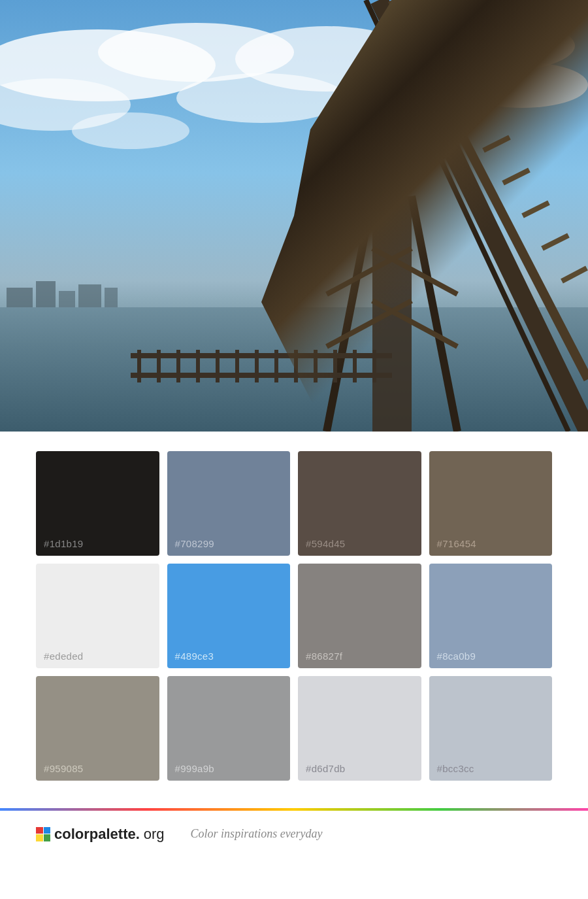  Describe the element at coordinates (97, 834) in the screenshot. I see `logo-text-bold: colorpalette.` at that location.